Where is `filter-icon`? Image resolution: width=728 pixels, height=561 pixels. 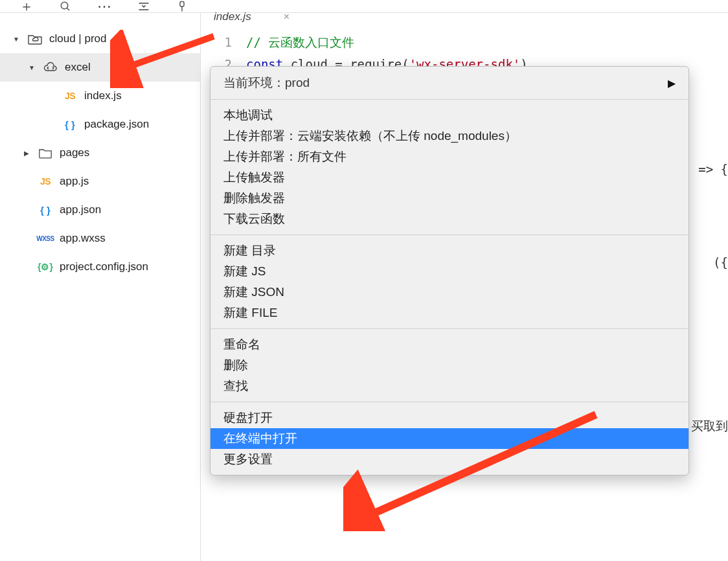 filter-icon is located at coordinates (182, 6).